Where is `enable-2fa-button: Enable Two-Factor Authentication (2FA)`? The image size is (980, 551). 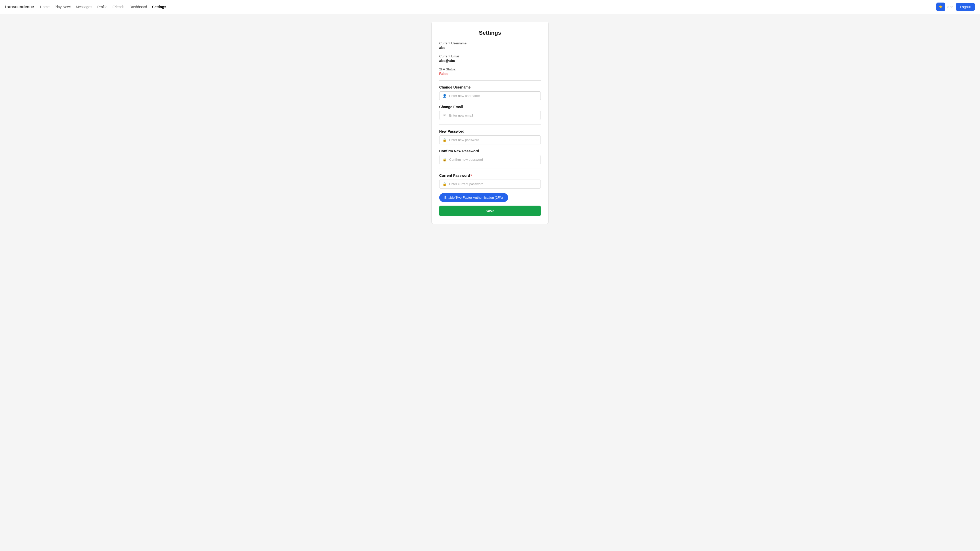
enable-2fa-button: Enable Two-Factor Authentication (2FA) is located at coordinates (474, 198).